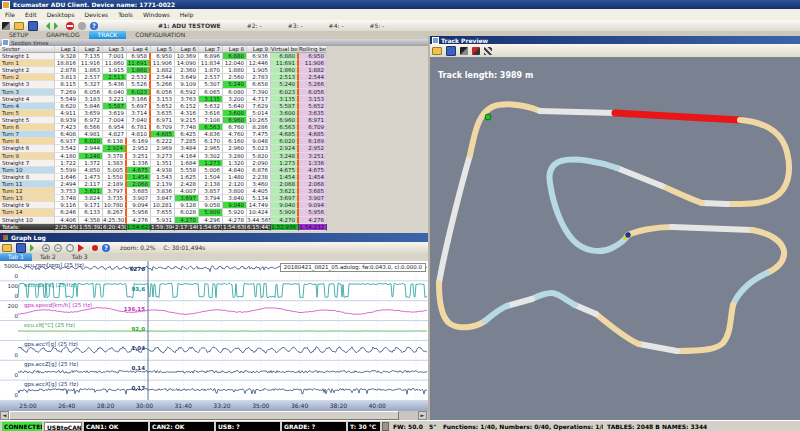  I want to click on virtual-best-cell: 11:691, so click(285, 64).